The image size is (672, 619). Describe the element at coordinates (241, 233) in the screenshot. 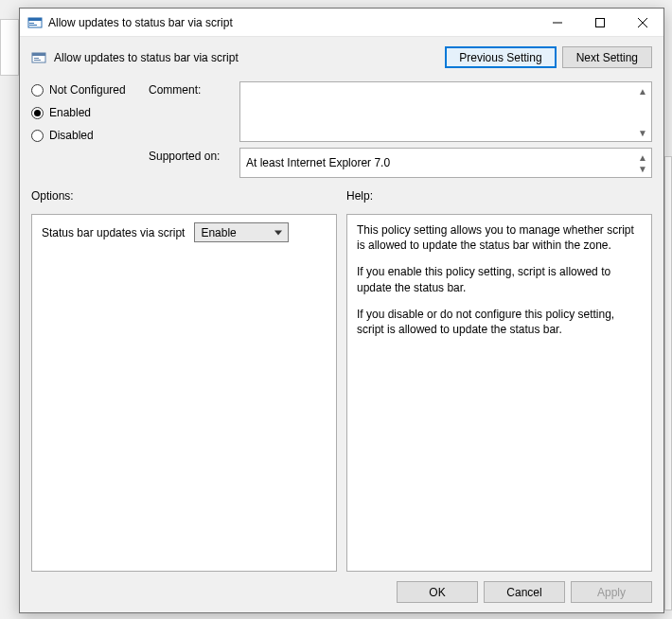

I see `option-select: Enable` at that location.